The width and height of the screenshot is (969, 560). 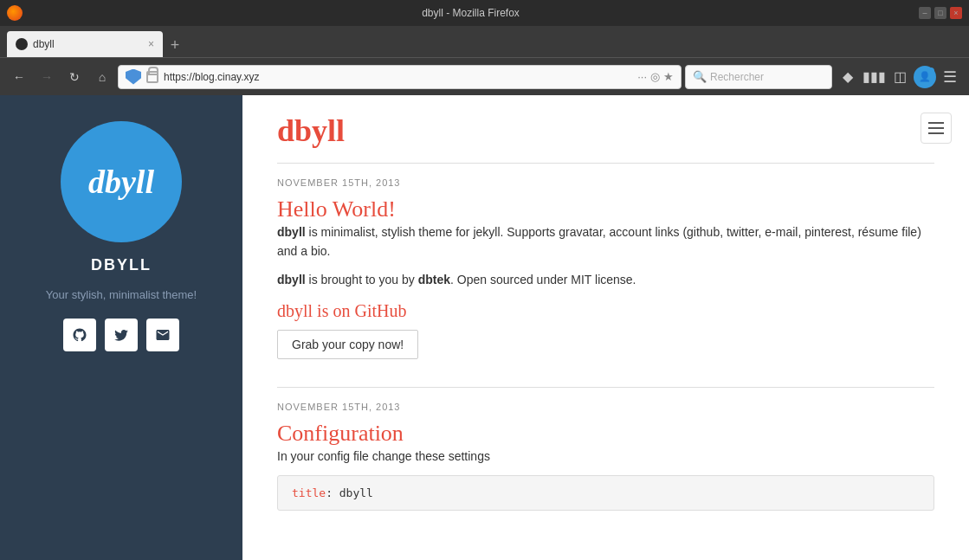 What do you see at coordinates (656, 76) in the screenshot?
I see `url-actions: ··· ◎ ★` at bounding box center [656, 76].